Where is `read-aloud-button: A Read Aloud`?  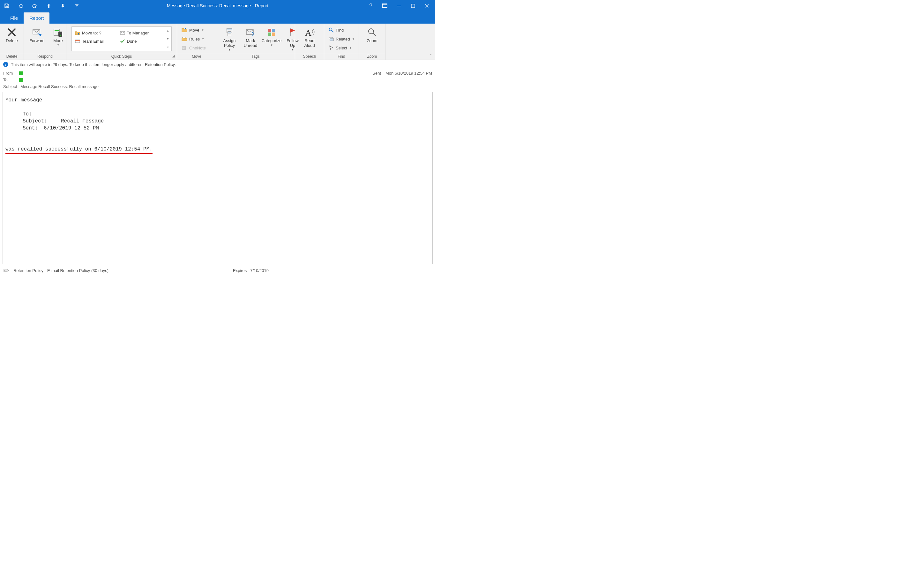
read-aloud-button: A Read Aloud is located at coordinates (309, 37).